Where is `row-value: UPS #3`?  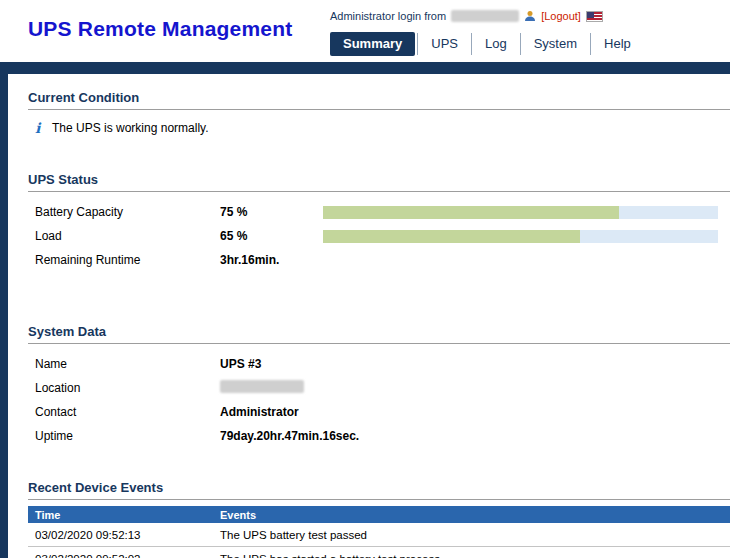 row-value: UPS #3 is located at coordinates (475, 364).